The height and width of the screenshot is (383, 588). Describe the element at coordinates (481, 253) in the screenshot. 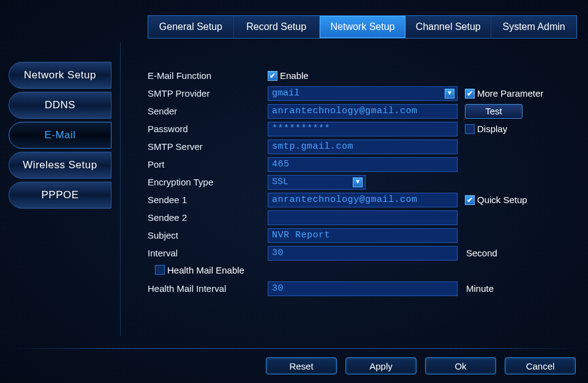

I see `unit-second: Second` at that location.